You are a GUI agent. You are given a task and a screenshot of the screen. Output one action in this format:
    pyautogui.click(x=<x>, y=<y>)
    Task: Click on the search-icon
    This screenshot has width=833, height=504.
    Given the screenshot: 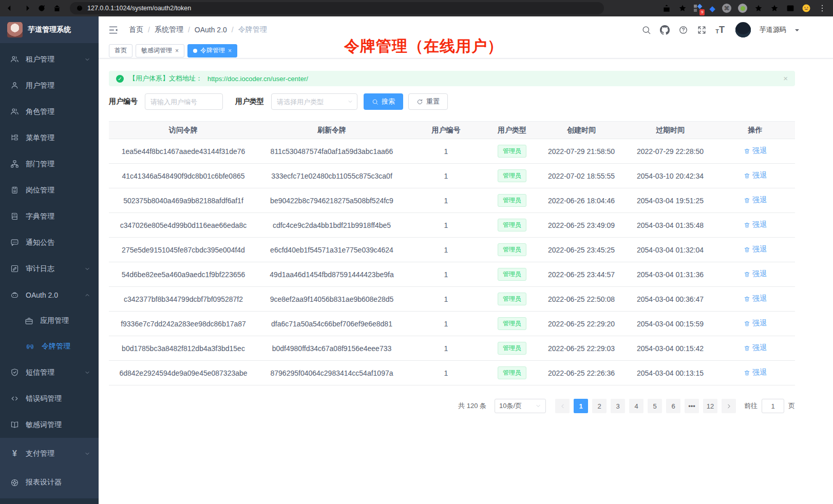 What is the action you would take?
    pyautogui.click(x=646, y=30)
    